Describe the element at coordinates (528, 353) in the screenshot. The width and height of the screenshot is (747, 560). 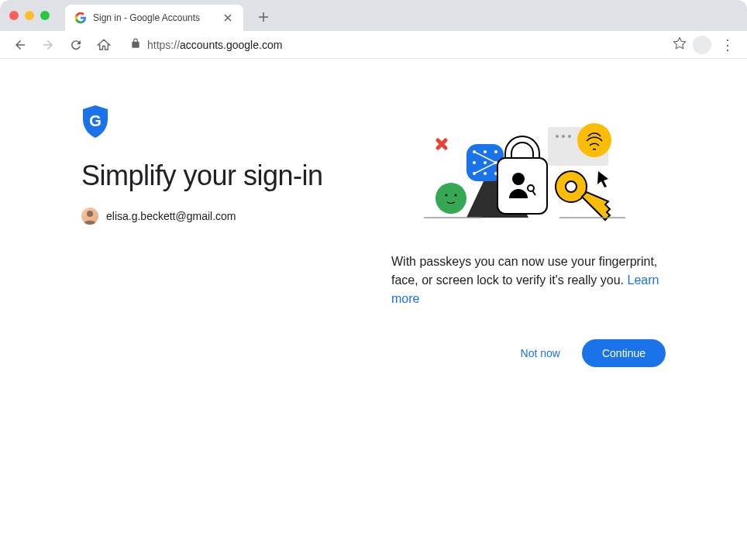
I see `button-row: Not now Continue` at that location.